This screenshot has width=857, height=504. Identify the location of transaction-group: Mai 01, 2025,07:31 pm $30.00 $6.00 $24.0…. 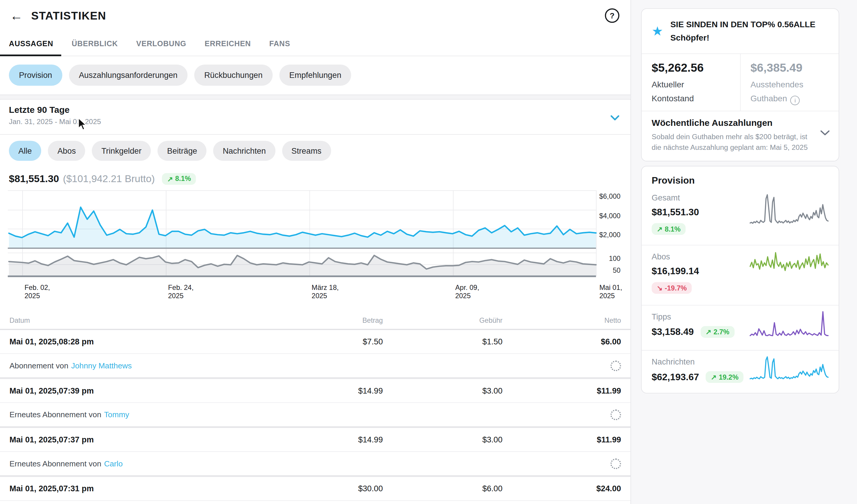
(315, 490).